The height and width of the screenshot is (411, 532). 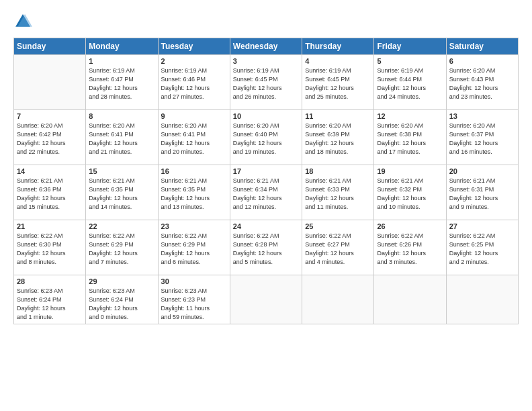 What do you see at coordinates (193, 193) in the screenshot?
I see `calendar-cell: 16Sunrise: 6:21 AM Sunset: 6:35 PM Dayli…` at bounding box center [193, 193].